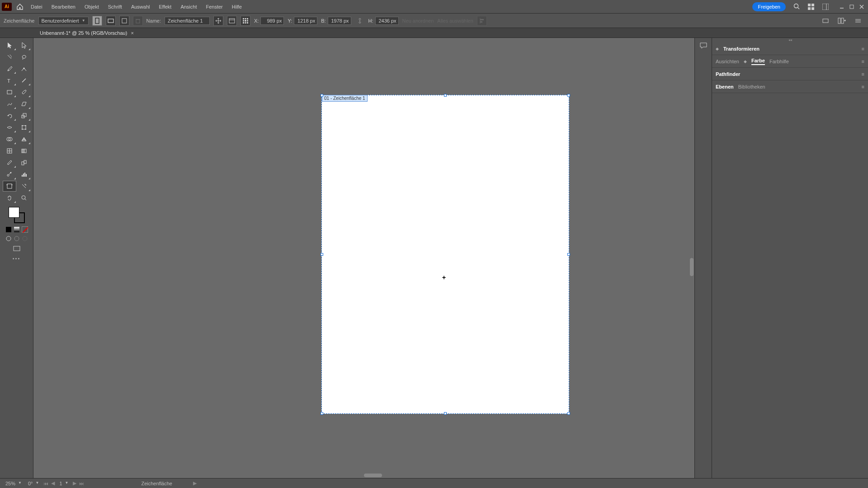  What do you see at coordinates (24, 174) in the screenshot?
I see `column-graph-tool` at bounding box center [24, 174].